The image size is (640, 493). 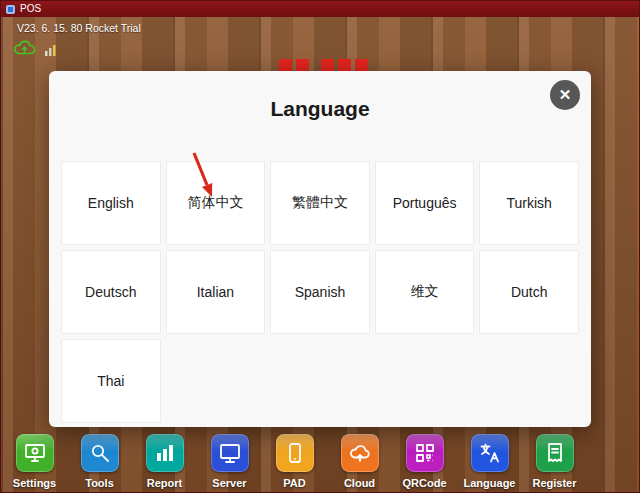 I want to click on toolbar-label: Register, so click(x=554, y=483).